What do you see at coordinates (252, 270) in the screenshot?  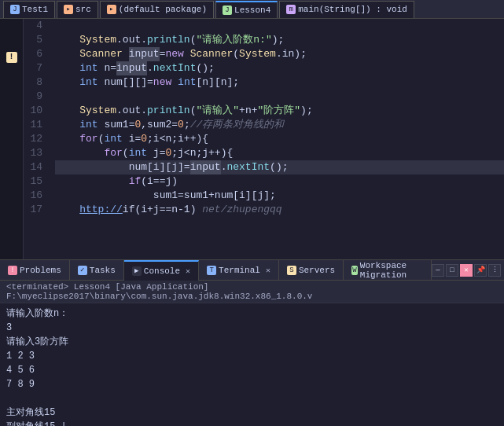 I see `panel-tab-bar: ! Problems ✓ Tasks ▶ Console ✕ T Termina…` at bounding box center [252, 270].